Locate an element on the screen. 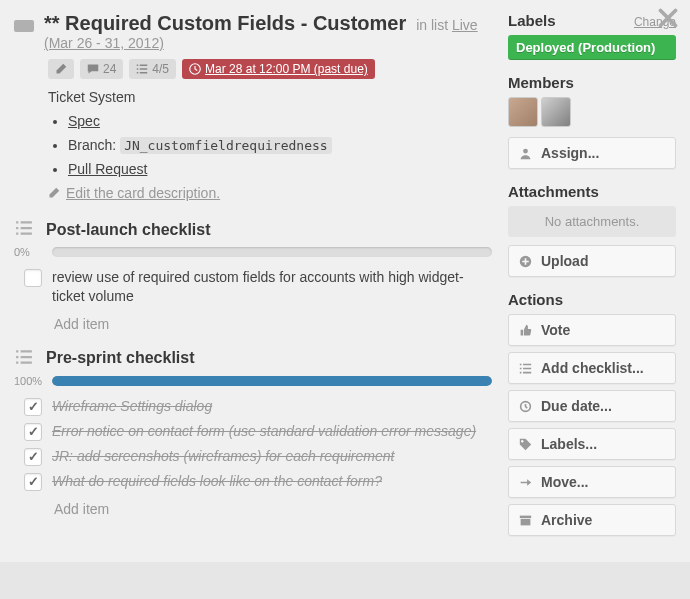 Image resolution: width=690 pixels, height=599 pixels. checklist-title: Pre-sprint checklist is located at coordinates (120, 358).